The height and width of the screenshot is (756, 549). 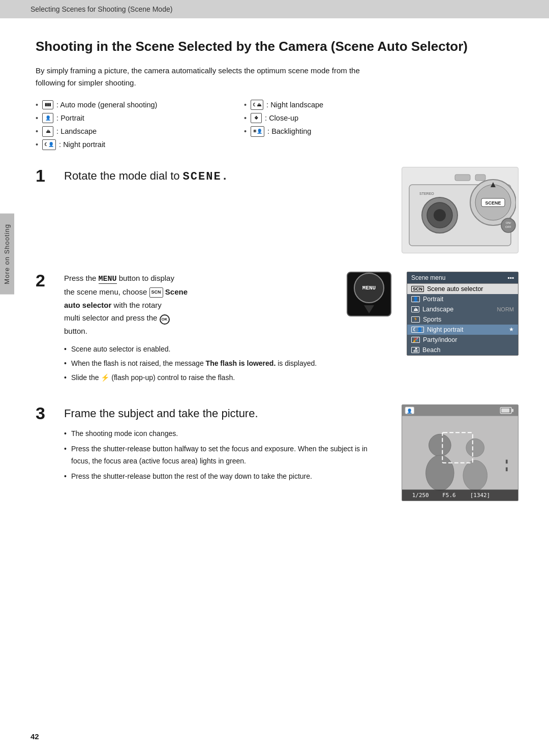 I want to click on step2-bullet2: When the flash is not raised, the messag…, so click(x=198, y=364).